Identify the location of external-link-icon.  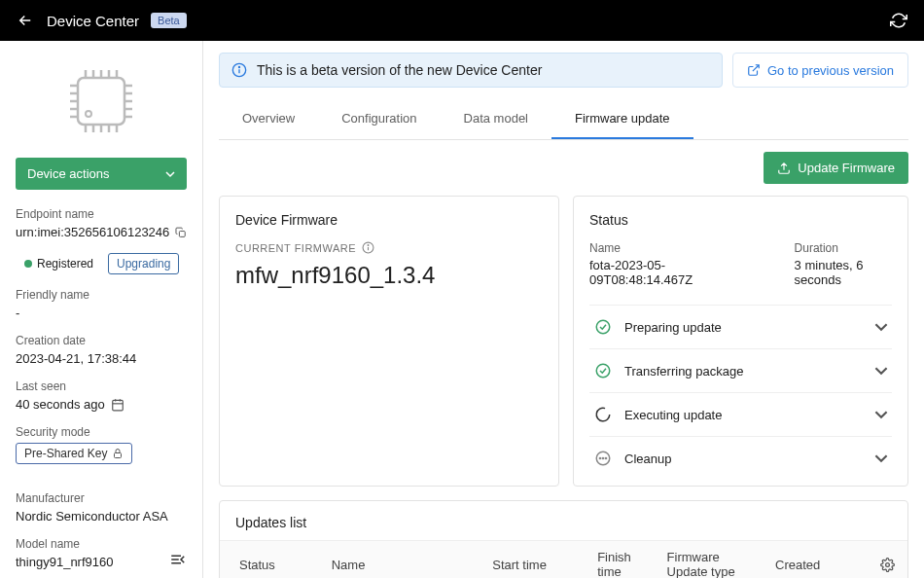
(754, 70).